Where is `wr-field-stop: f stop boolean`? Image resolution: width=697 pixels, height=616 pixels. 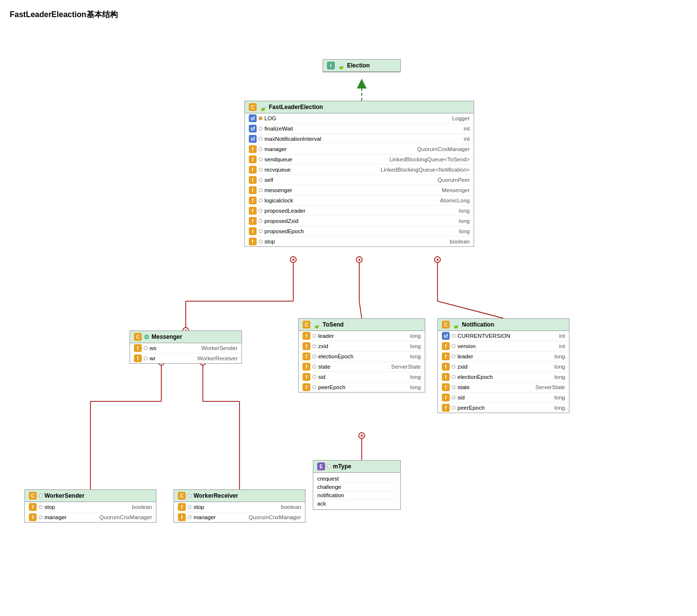 wr-field-stop: f stop boolean is located at coordinates (240, 507).